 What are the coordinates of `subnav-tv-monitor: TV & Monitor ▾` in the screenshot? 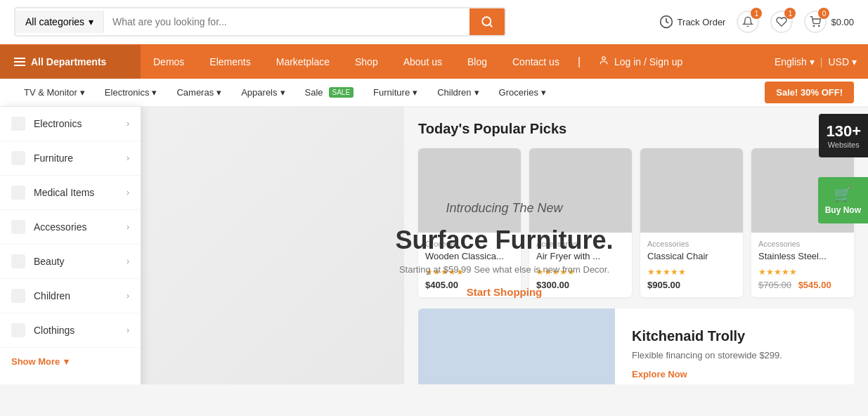 It's located at (55, 93).